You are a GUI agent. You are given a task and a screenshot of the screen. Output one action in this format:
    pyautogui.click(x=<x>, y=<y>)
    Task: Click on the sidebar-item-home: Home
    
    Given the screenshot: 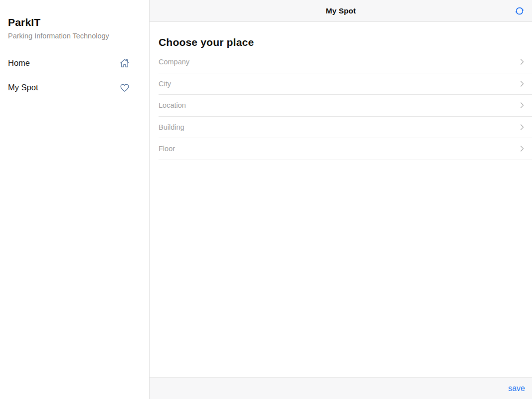 What is the action you would take?
    pyautogui.click(x=75, y=63)
    